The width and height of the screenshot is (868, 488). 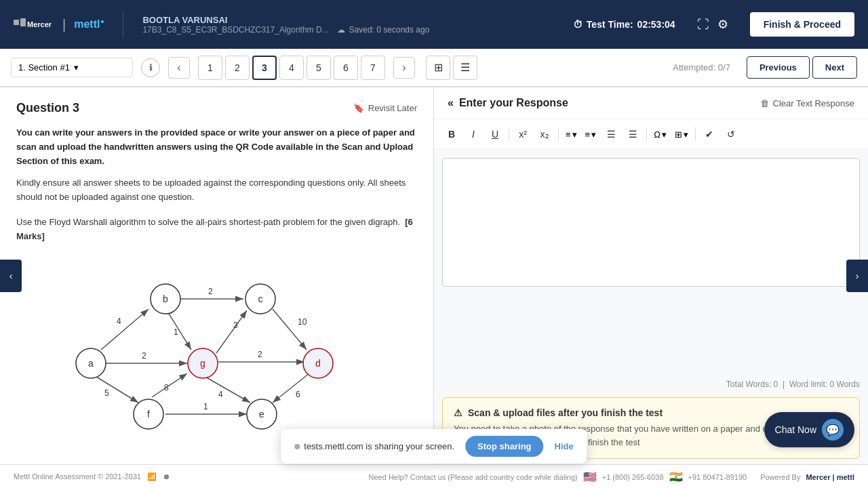 I want to click on svg-text: d, so click(x=318, y=363).